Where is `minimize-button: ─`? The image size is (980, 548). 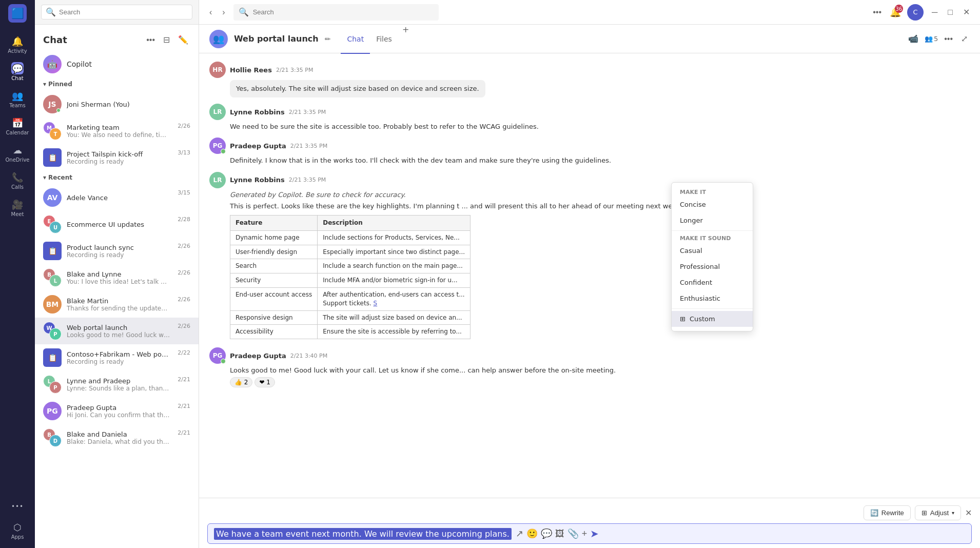 minimize-button: ─ is located at coordinates (935, 12).